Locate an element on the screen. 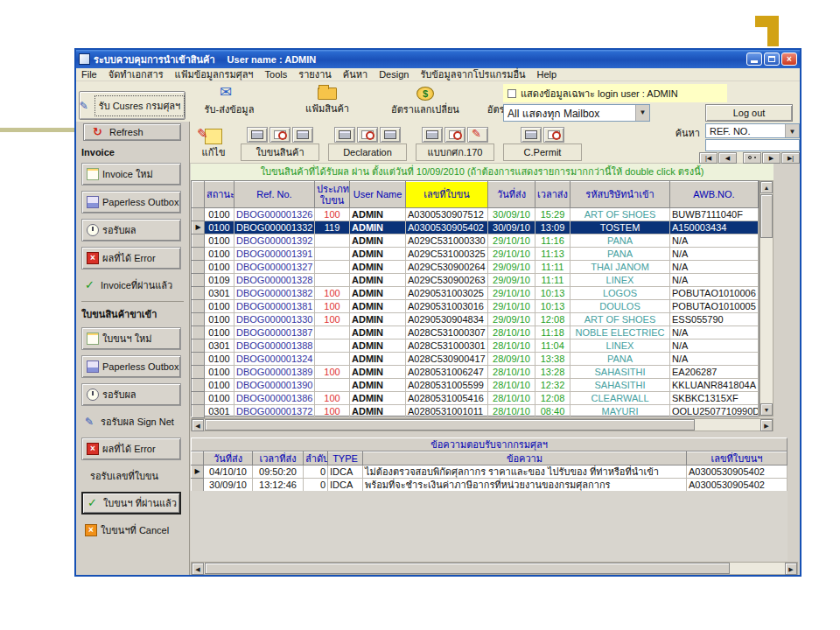 The width and height of the screenshot is (840, 630). search-field-dropdown: REF. NO. ▼ is located at coordinates (752, 131).